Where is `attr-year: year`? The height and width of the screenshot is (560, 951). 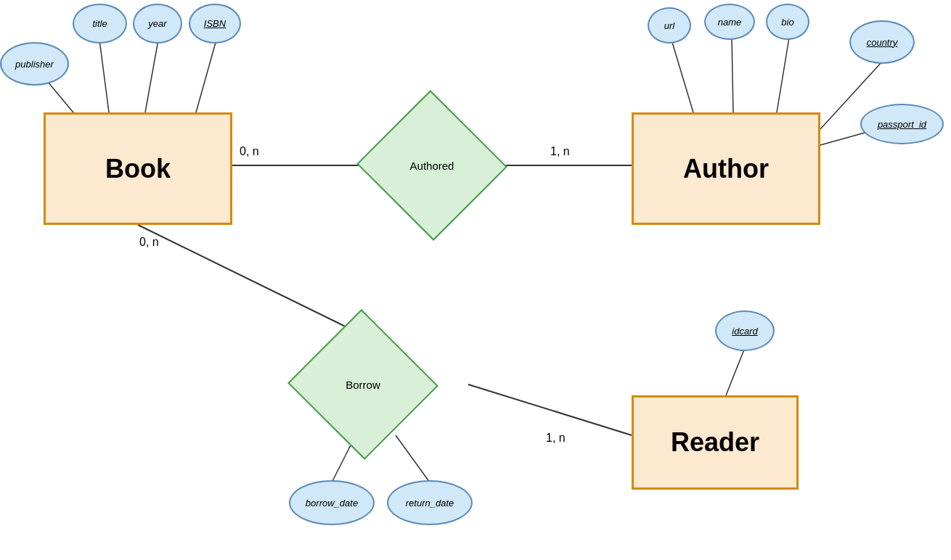 attr-year: year is located at coordinates (158, 23).